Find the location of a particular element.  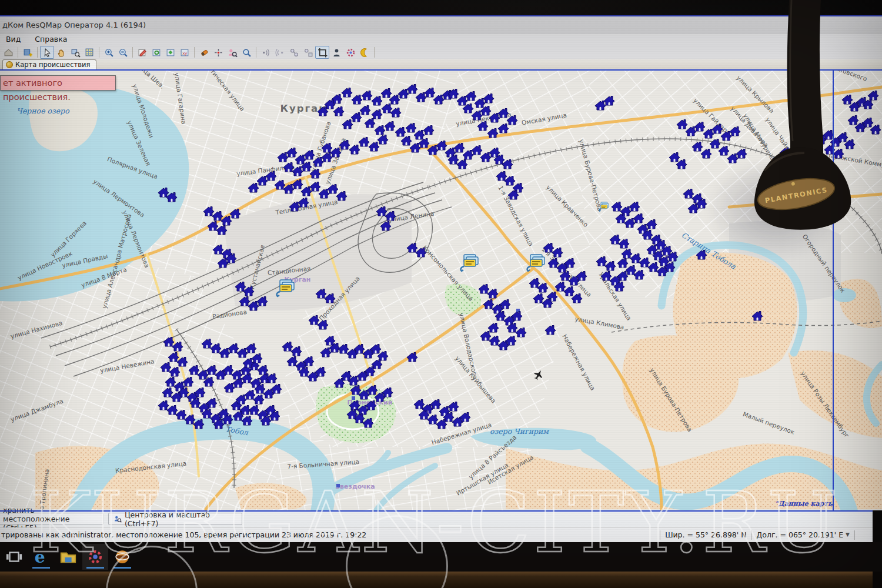

svg-text: xy is located at coordinates (185, 53).